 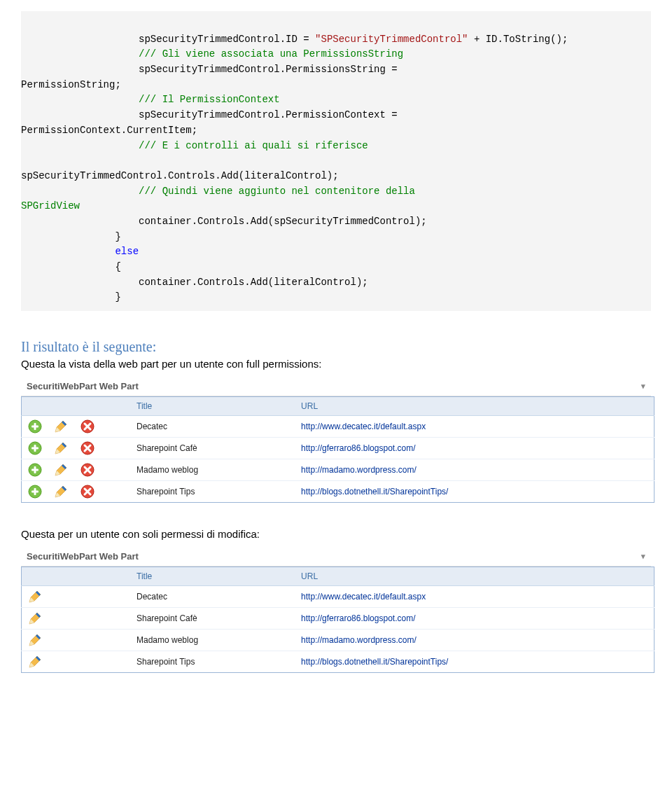 What do you see at coordinates (336, 347) in the screenshot?
I see `section-heading: Il risultato è il seguente:` at bounding box center [336, 347].